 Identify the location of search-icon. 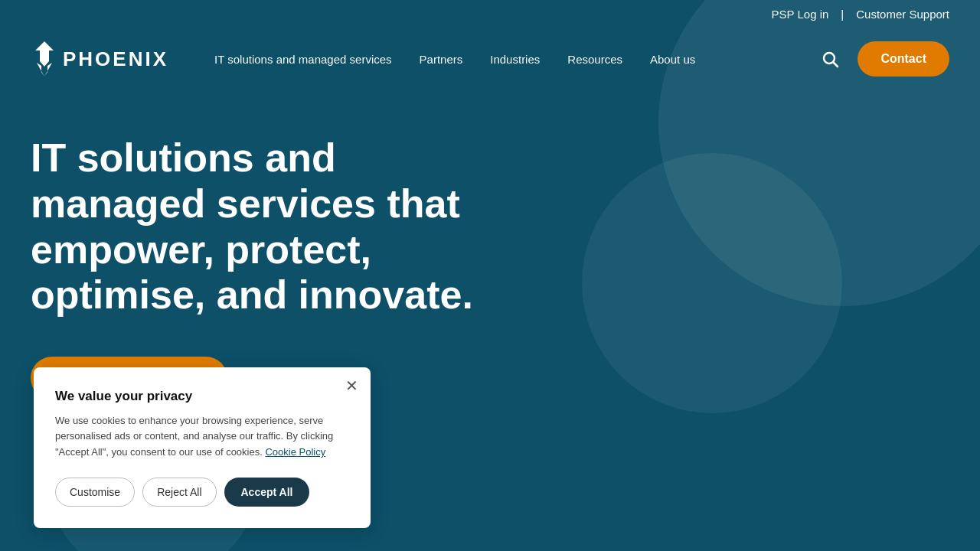
(830, 59).